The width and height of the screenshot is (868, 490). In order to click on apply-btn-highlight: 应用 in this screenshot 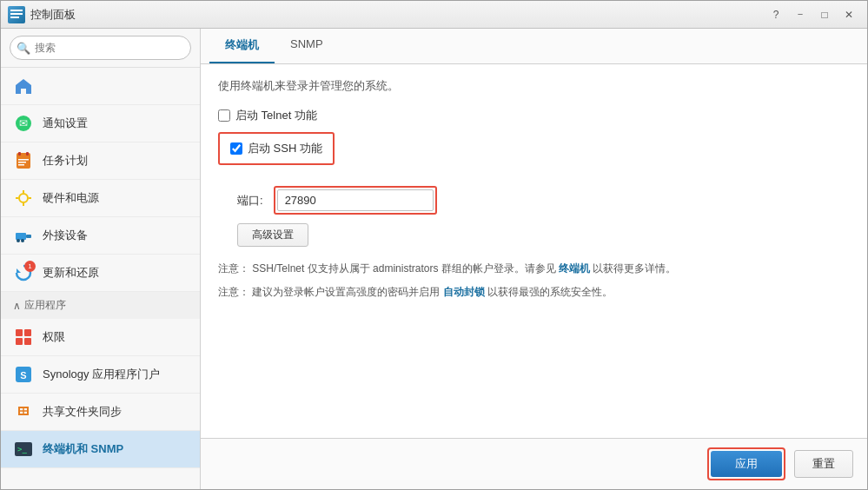, I will do `click(746, 464)`.